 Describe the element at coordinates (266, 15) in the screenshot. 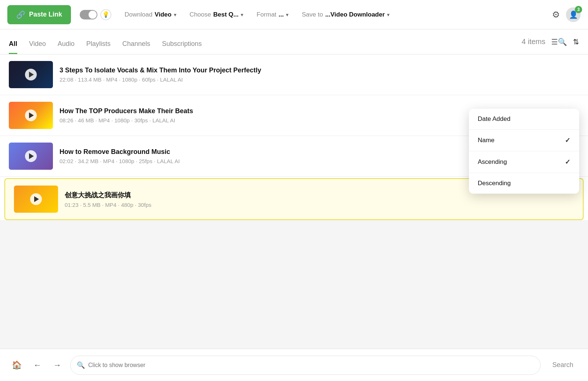

I see `format-label: Format` at that location.